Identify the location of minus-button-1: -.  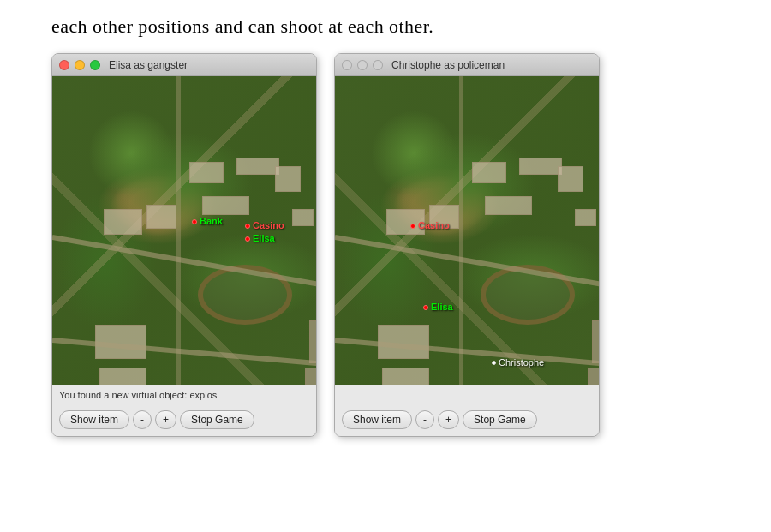
(142, 420).